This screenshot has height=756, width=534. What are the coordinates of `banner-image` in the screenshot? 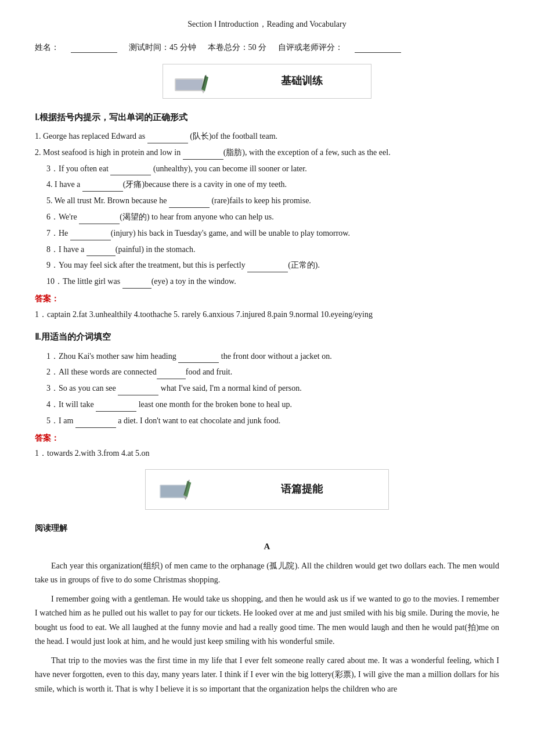 It's located at (204, 81).